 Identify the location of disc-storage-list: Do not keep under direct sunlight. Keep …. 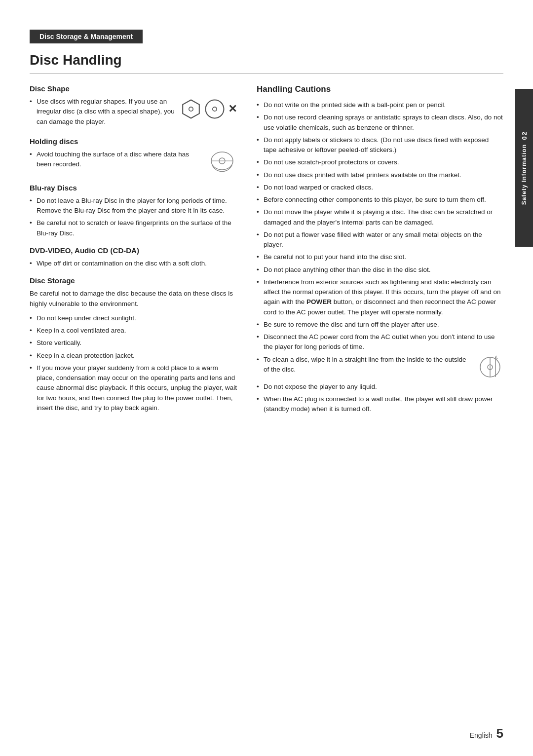
(133, 363).